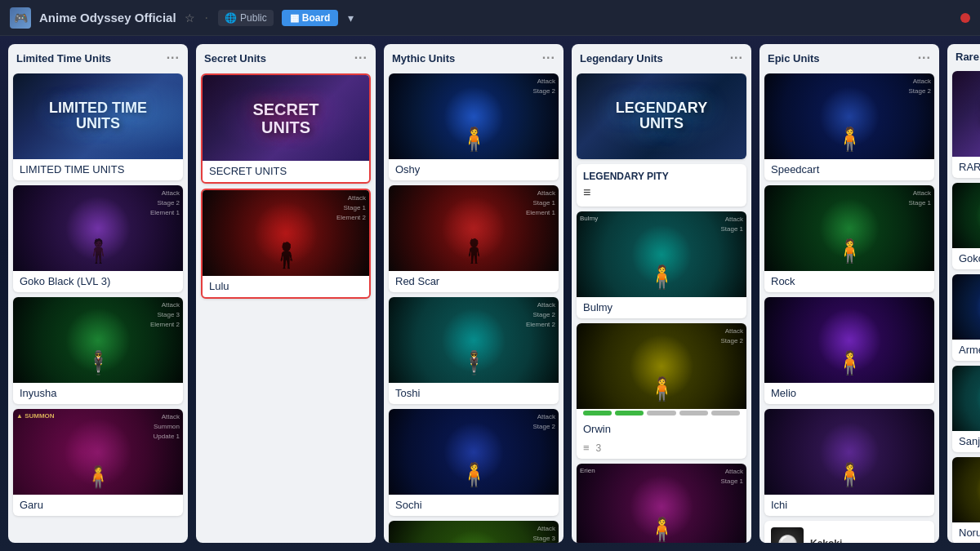  What do you see at coordinates (474, 475) in the screenshot?
I see `figure-sochi: 🧍` at bounding box center [474, 475].